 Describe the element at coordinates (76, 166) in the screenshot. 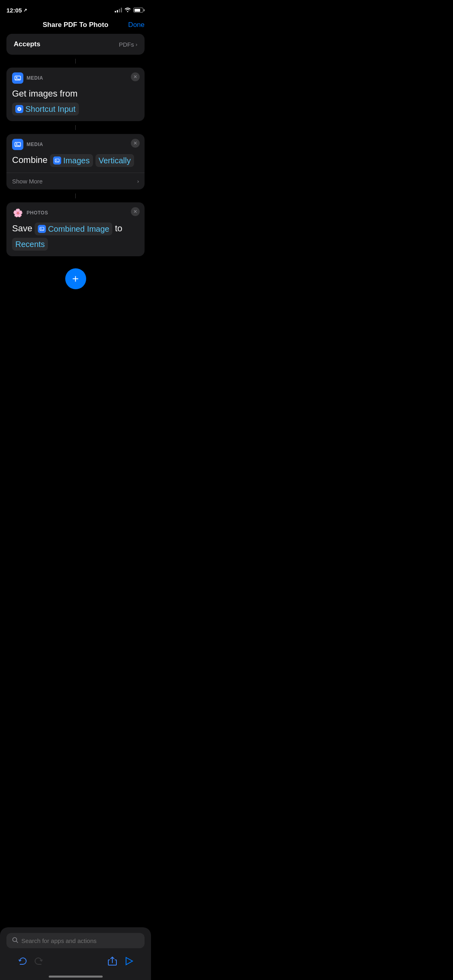

I see `main-content: Accepts PDFs › MEDIA ✕ Get images from` at that location.